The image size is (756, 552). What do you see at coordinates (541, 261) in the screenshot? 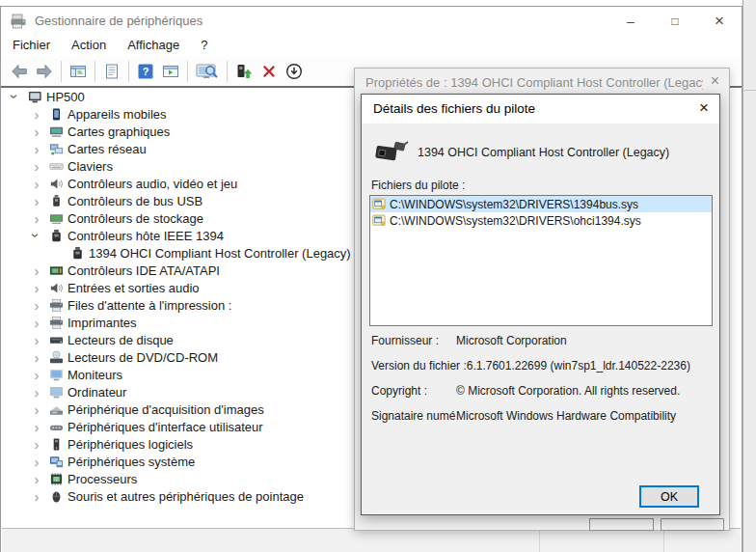
I see `driver-file-list: C:\WINDOWS\system32\DRIVERS\1394bus.sysC…` at bounding box center [541, 261].